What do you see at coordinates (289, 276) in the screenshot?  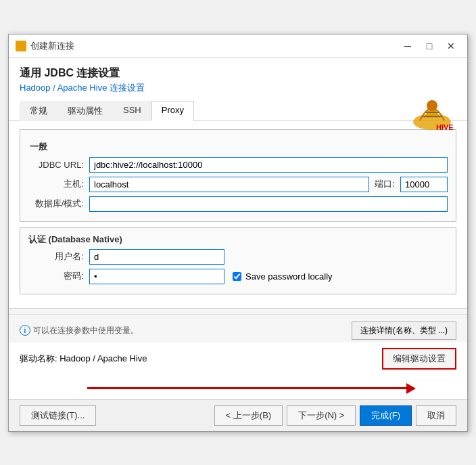 I see `save-password-label: Save password locally` at bounding box center [289, 276].